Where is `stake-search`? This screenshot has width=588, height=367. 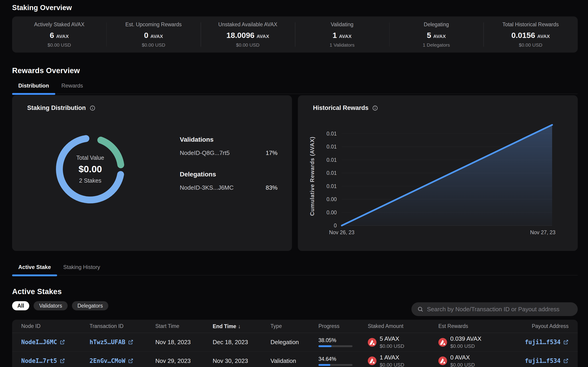 stake-search is located at coordinates (495, 309).